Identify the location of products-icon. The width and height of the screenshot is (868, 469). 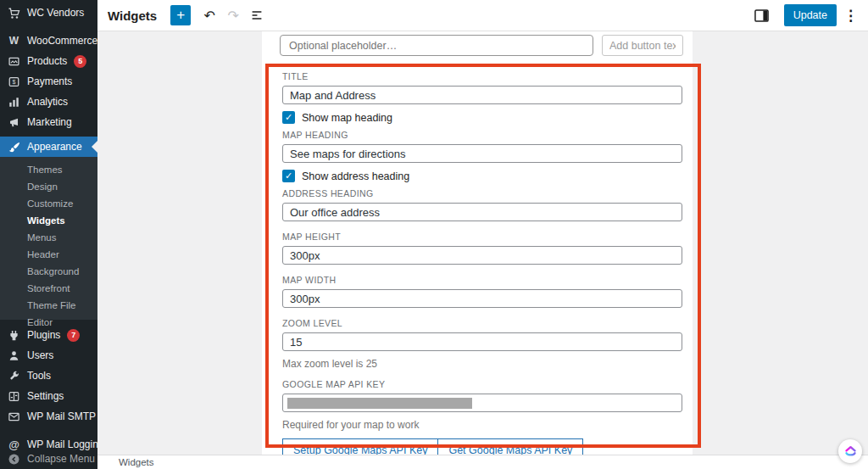
(14, 61).